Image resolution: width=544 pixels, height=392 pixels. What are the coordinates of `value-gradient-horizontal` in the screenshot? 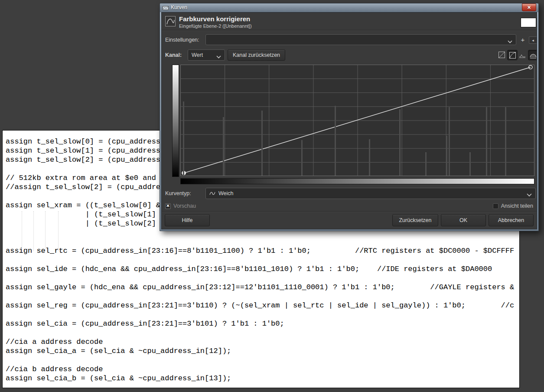 It's located at (357, 181).